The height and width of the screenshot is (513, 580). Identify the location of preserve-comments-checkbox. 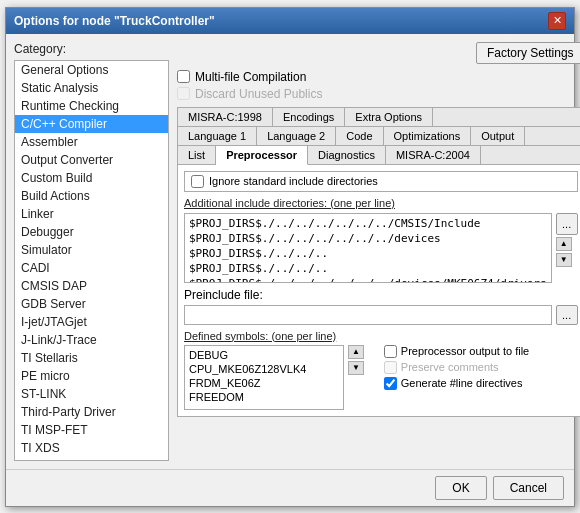
(390, 368).